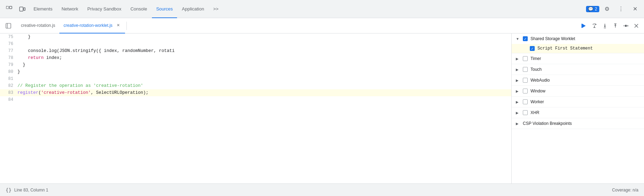 This screenshot has height=196, width=644. Describe the element at coordinates (610, 26) in the screenshot. I see `debug-toolbar` at that location.